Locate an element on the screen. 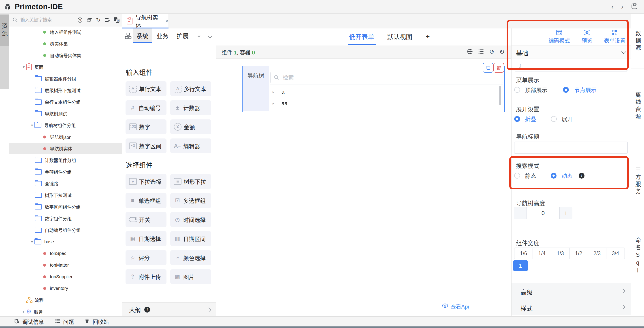  palette-tab-business: 业务 is located at coordinates (162, 36).